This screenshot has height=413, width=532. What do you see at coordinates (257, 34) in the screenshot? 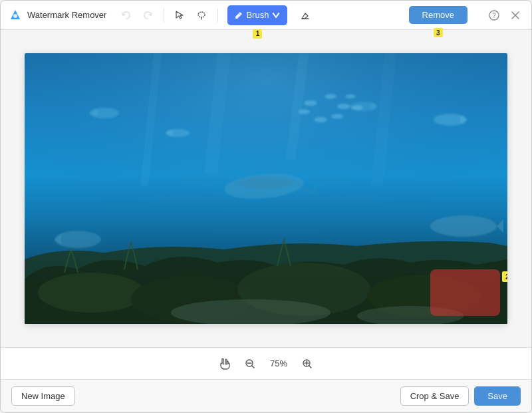
I see `step1-badge: 1` at bounding box center [257, 34].